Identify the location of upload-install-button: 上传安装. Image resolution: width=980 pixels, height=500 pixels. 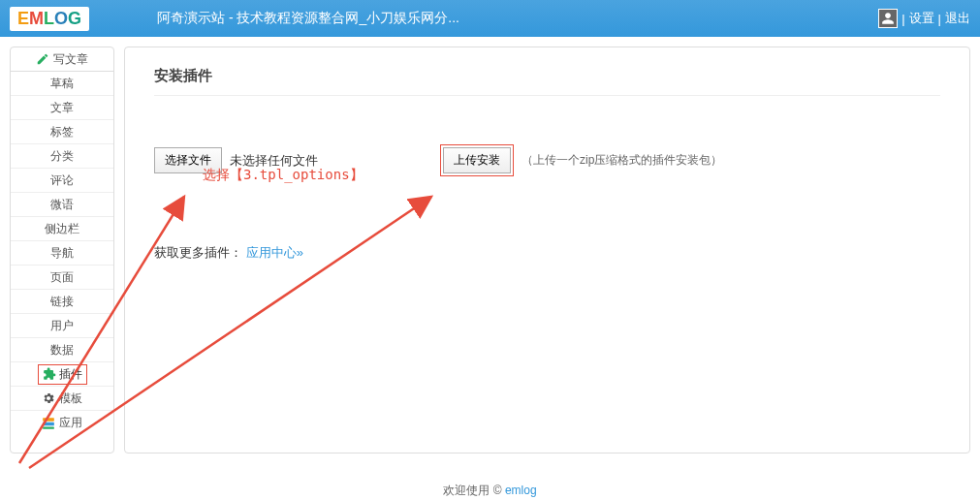
(477, 161).